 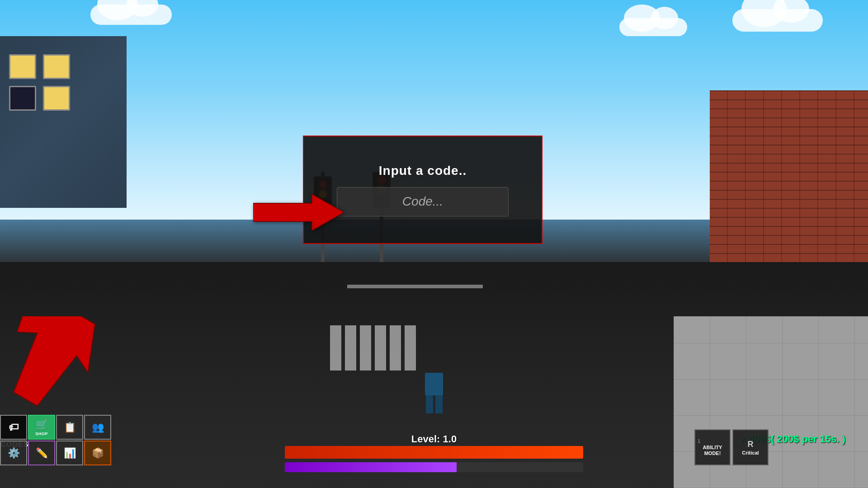 I want to click on building-left, so click(x=63, y=122).